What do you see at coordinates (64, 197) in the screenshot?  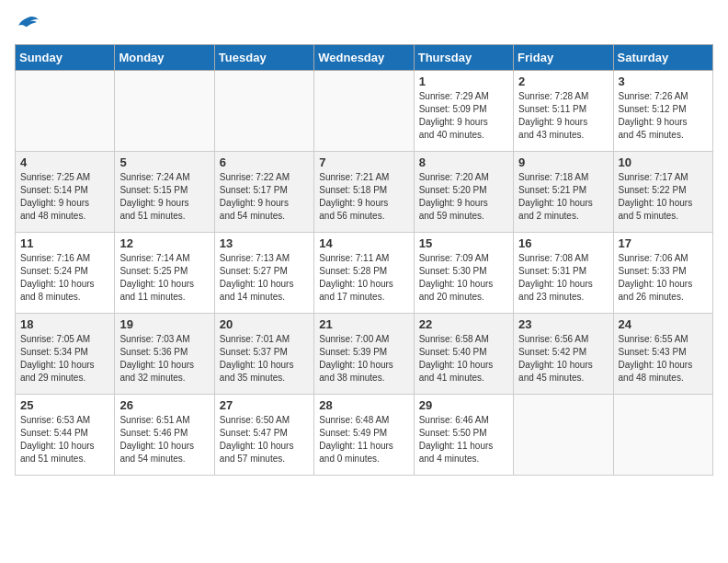 I see `day-info: Sunrise: 7:25 AMSunset: 5:14 PMDaylight:…` at bounding box center [64, 197].